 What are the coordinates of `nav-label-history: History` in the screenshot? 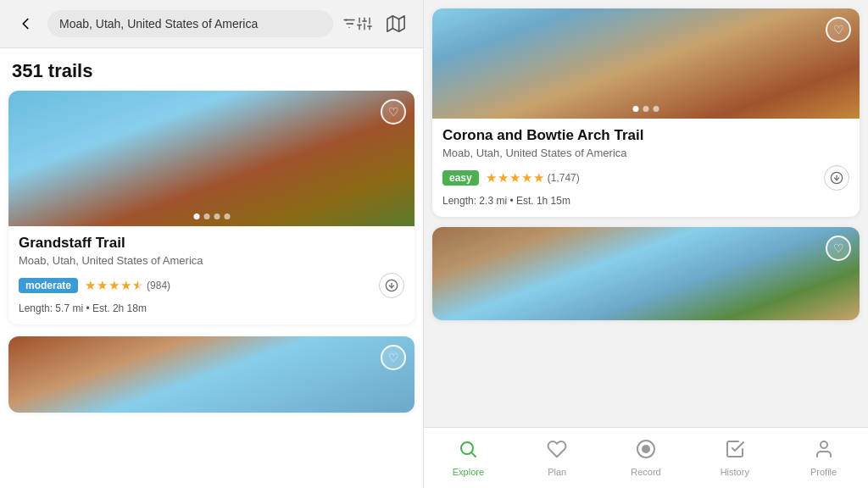 It's located at (735, 472).